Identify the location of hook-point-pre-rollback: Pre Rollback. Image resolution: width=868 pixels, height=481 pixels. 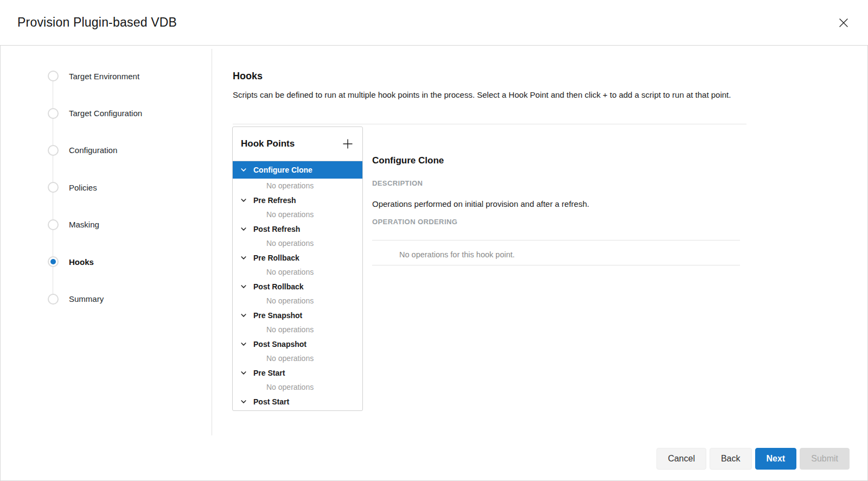
(297, 258).